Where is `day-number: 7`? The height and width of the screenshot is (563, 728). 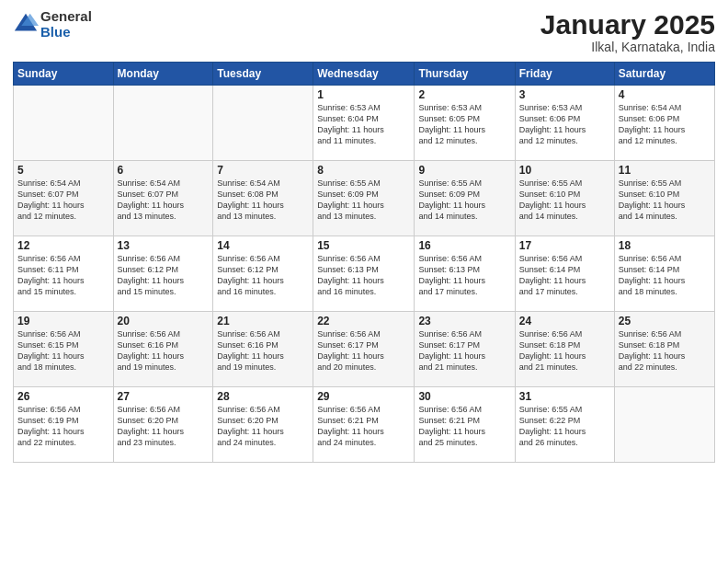
day-number: 7 is located at coordinates (263, 170).